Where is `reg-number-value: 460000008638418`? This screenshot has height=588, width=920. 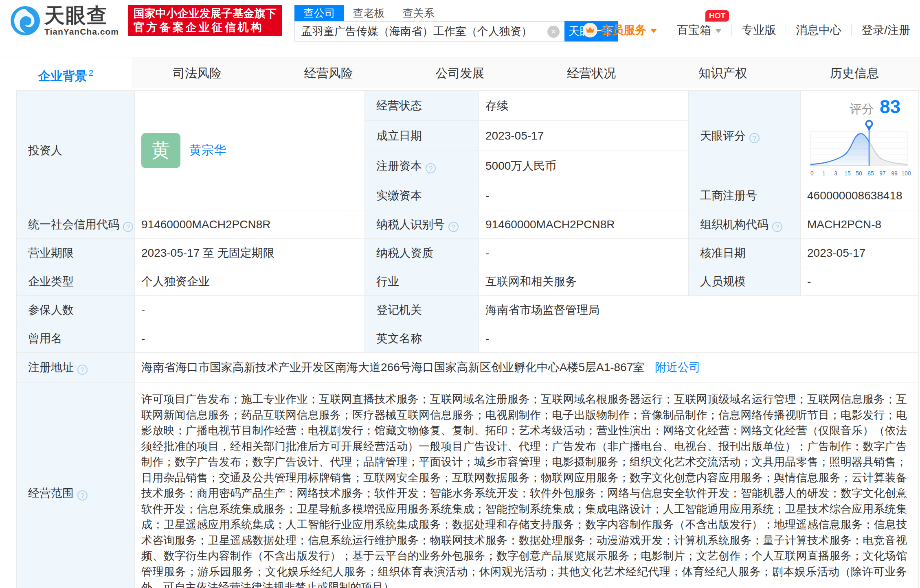
reg-number-value: 460000008638418 is located at coordinates (860, 196).